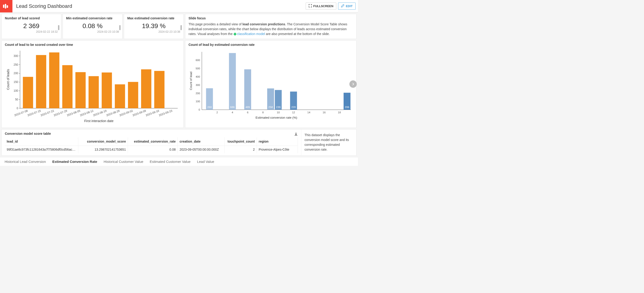 This screenshot has height=293, width=644. What do you see at coordinates (206, 162) in the screenshot?
I see `tab-lead-value: Lead Value` at bounding box center [206, 162].